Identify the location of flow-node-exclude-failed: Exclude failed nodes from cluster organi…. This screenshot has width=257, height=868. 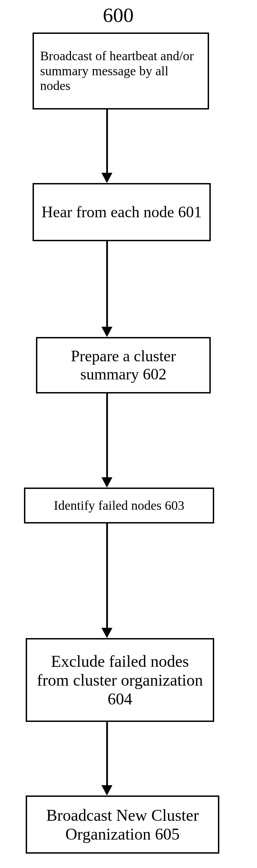
(120, 680).